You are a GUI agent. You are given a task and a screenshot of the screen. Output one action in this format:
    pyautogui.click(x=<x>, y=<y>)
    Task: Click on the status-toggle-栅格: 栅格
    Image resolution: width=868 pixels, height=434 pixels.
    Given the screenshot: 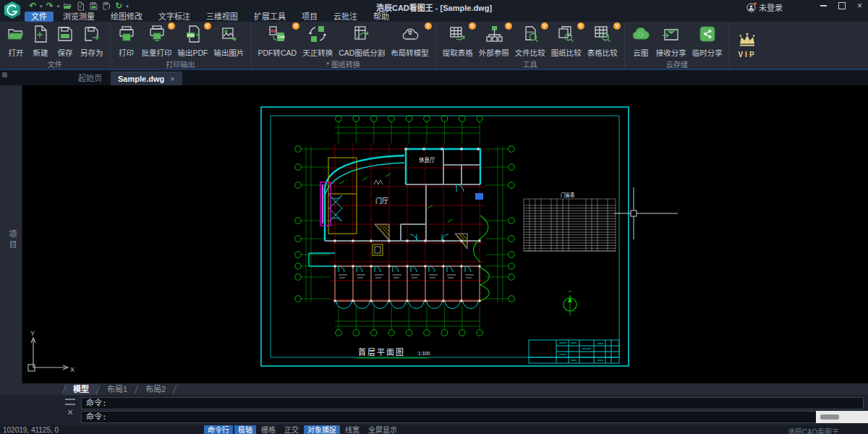 What is the action you would take?
    pyautogui.click(x=268, y=430)
    